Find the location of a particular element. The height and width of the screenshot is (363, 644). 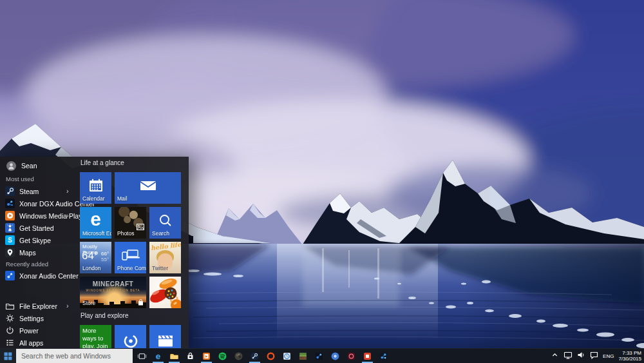

steam-icon is located at coordinates (10, 191).